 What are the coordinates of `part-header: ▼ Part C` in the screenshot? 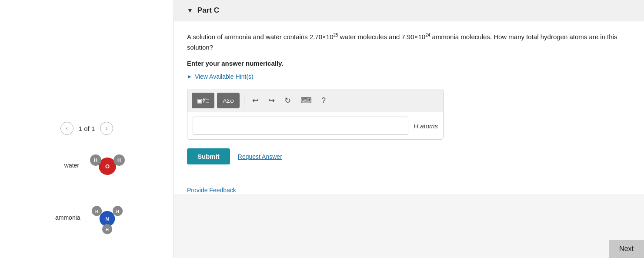 It's located at (409, 10).